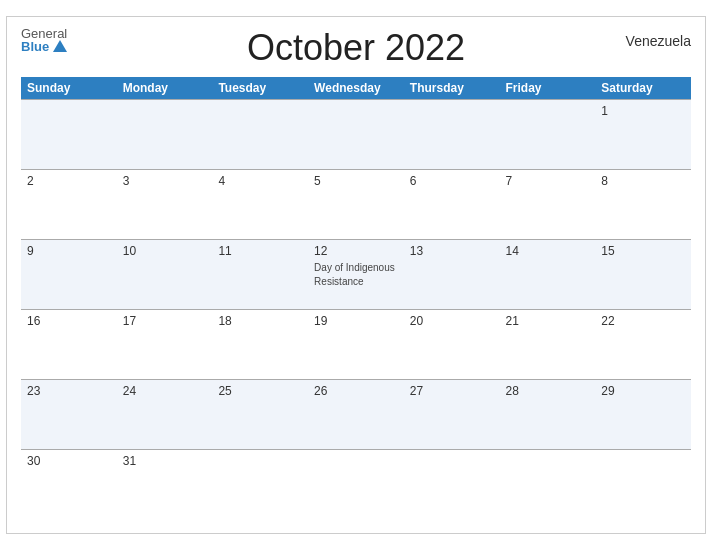 The image size is (712, 550). I want to click on header-friday: Friday, so click(548, 88).